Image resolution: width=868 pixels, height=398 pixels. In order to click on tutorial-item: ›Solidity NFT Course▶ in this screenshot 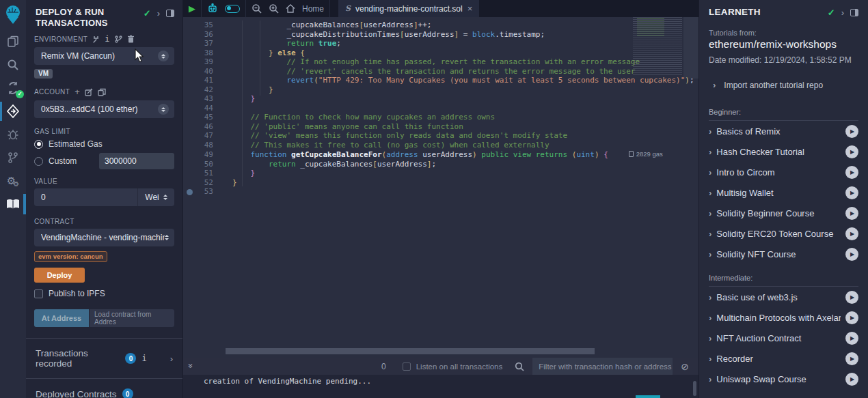, I will do `click(783, 254)`.